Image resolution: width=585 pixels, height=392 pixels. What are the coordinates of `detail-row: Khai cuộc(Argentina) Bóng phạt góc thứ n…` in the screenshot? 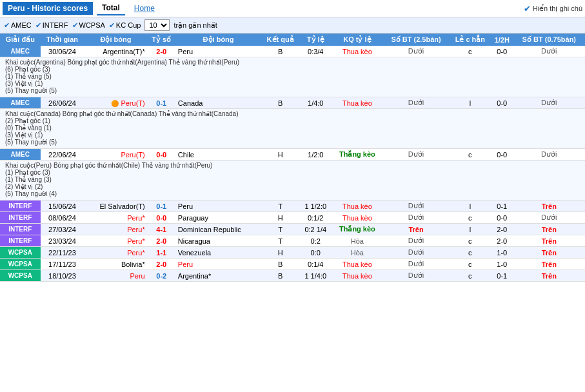 It's located at (293, 77).